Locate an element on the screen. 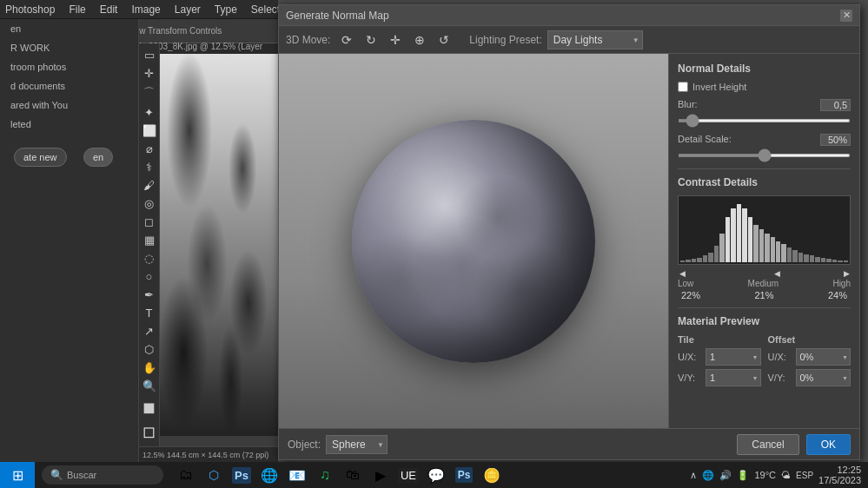 The width and height of the screenshot is (868, 488). heal-tool: ⚕ is located at coordinates (149, 167).